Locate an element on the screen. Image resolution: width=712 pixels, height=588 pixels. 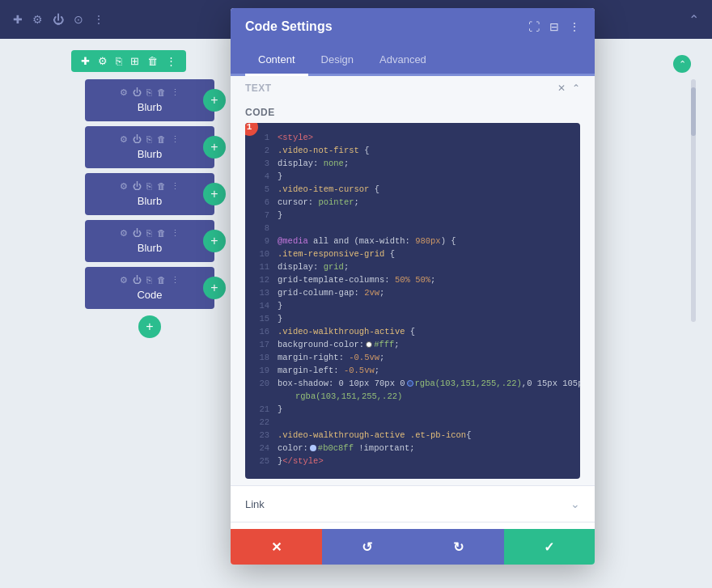
module-blurb-1-label: Blurb is located at coordinates (150, 107).